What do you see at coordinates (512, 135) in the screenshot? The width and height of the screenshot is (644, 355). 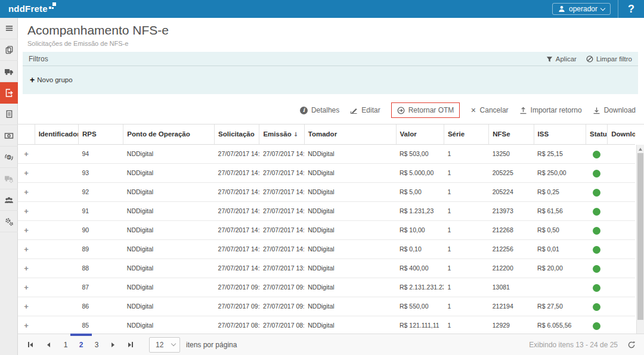 I see `col-nfse: NFSe` at bounding box center [512, 135].